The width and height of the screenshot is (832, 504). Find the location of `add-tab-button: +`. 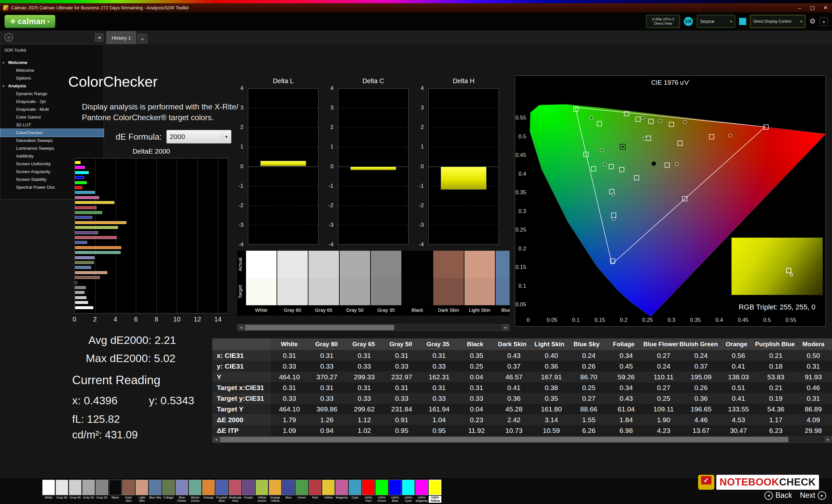

add-tab-button: + is located at coordinates (142, 39).